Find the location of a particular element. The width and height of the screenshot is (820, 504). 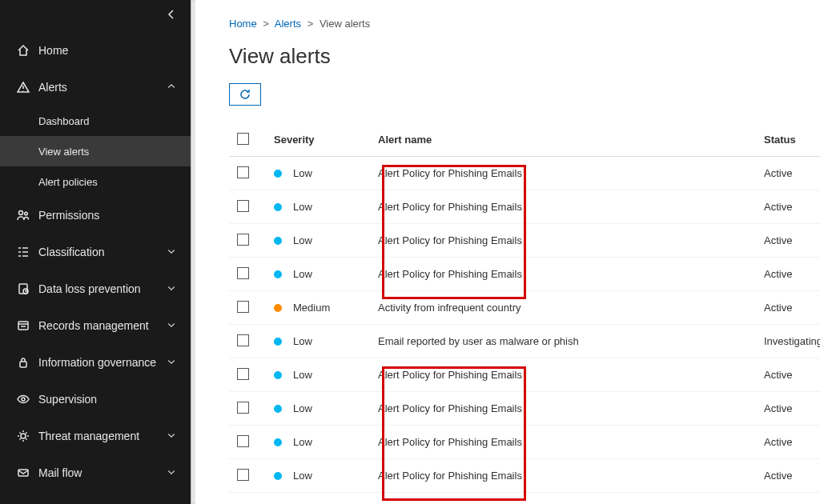

table-row: MediumActivity from infrequent countryAc… is located at coordinates (525, 308).